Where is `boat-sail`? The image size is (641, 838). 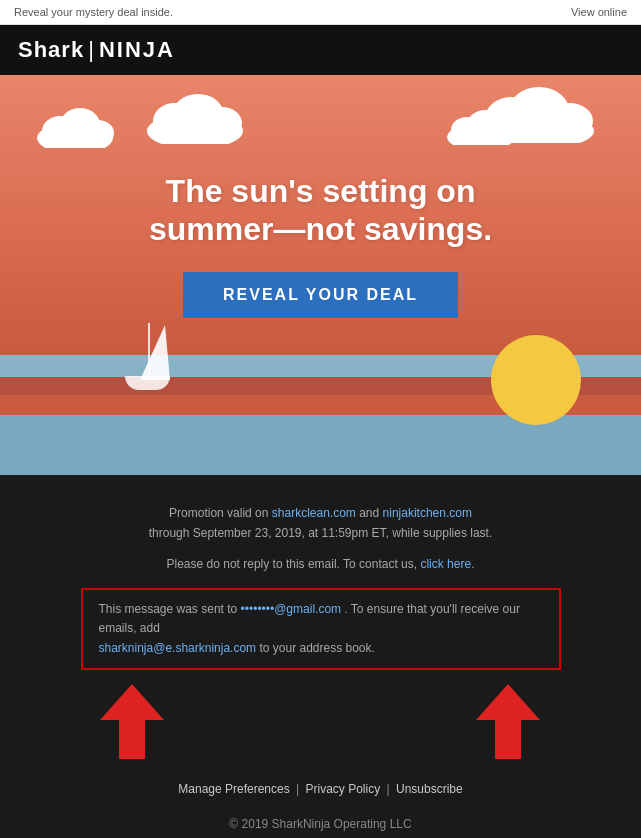 boat-sail is located at coordinates (155, 352).